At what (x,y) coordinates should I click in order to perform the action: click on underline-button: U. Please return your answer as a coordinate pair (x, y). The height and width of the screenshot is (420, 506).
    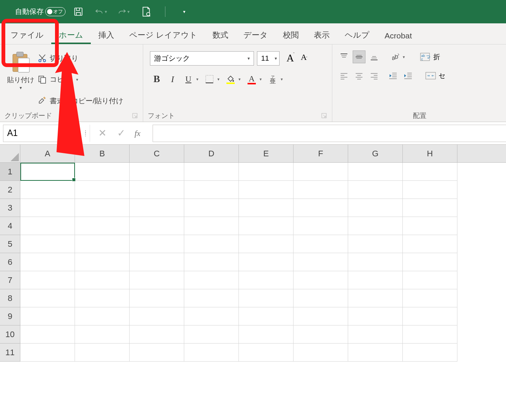
    Looking at the image, I should click on (188, 79).